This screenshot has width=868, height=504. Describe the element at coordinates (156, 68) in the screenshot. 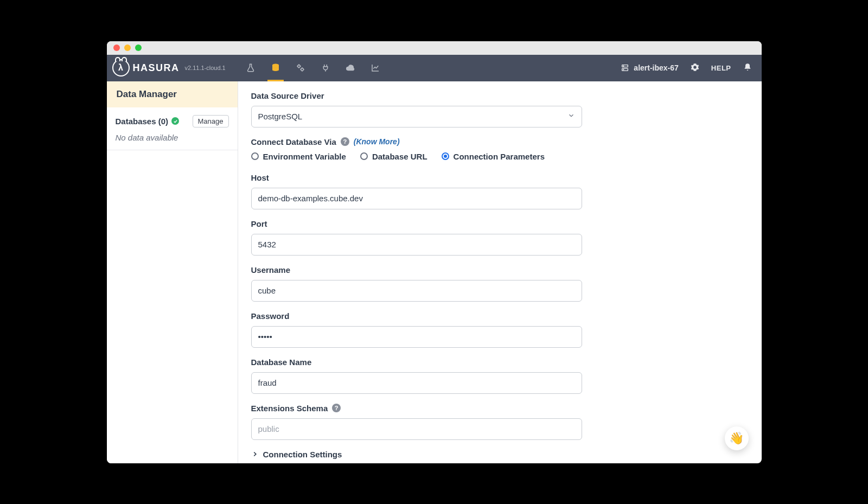

I see `brand-name: HASURA` at that location.